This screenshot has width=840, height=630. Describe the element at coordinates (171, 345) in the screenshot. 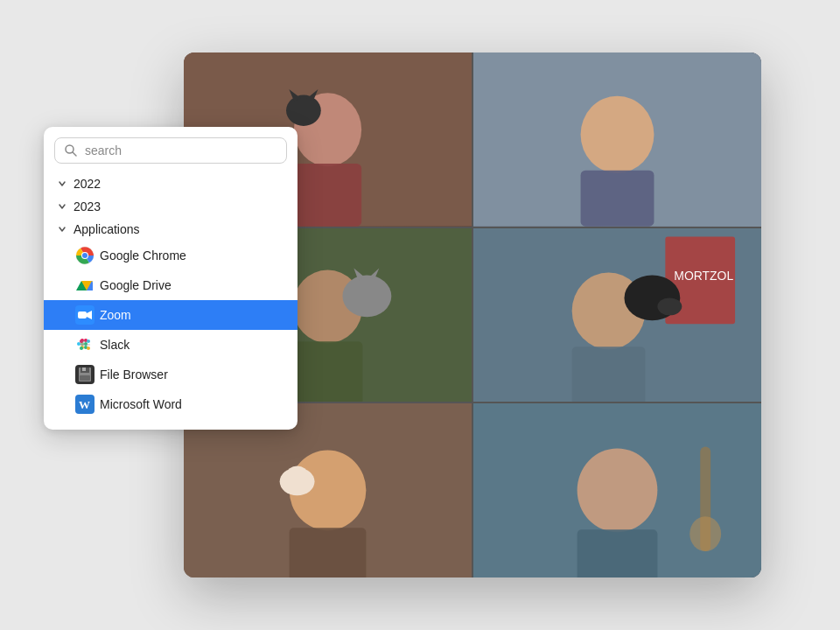

I see `slack-item: Slack` at that location.